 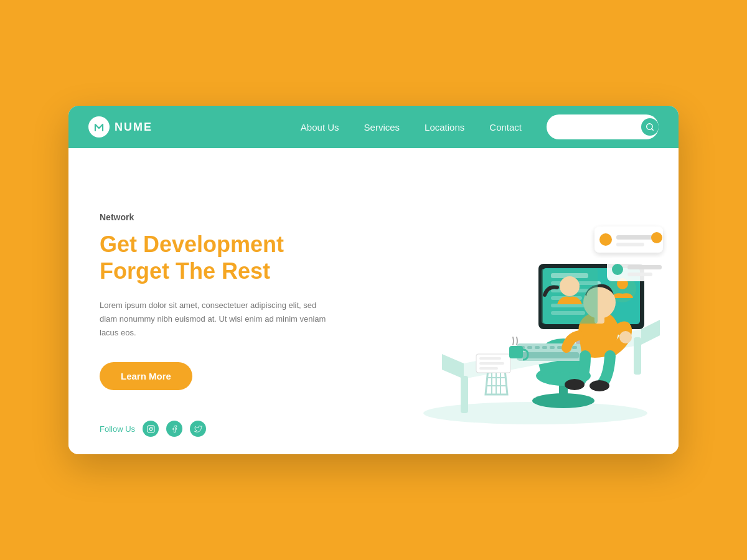 What do you see at coordinates (221, 217) in the screenshot?
I see `category-label: Network` at bounding box center [221, 217].